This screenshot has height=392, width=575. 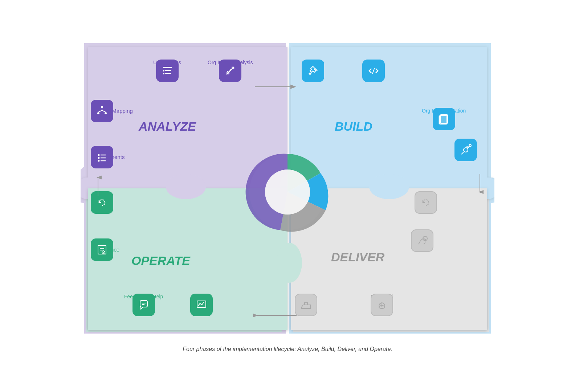 What do you see at coordinates (230, 62) in the screenshot?
I see `org-impact-item: Org Impact Analysis` at bounding box center [230, 62].